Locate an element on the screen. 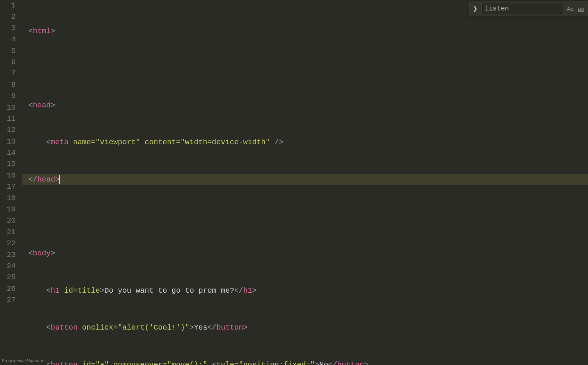 This screenshot has width=588, height=365. line-number: 18 is located at coordinates (8, 198).